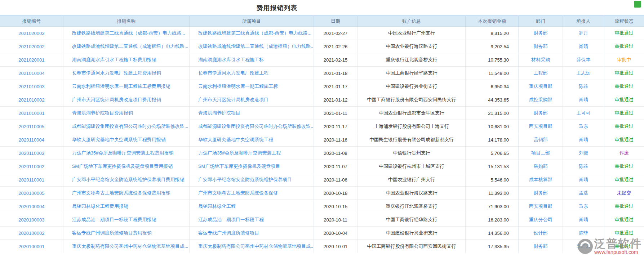 Image resolution: width=644 pixels, height=255 pixels. I want to click on cell-creator: 王志远, so click(583, 73).